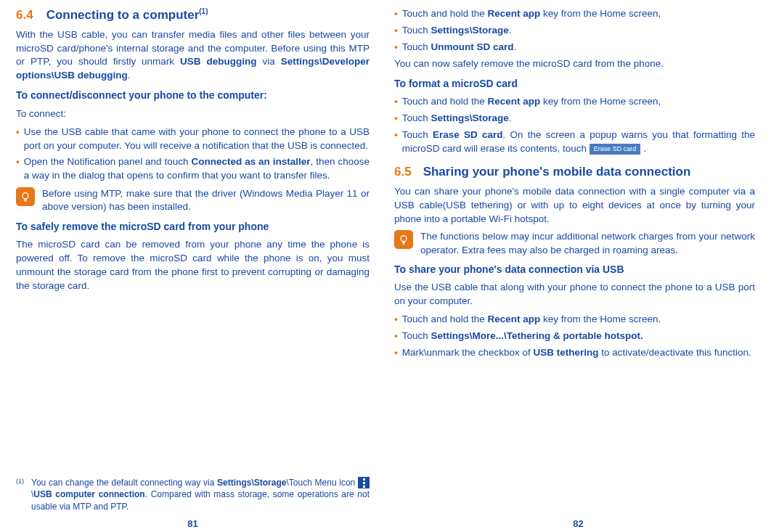 The image size is (771, 532). Describe the element at coordinates (20, 495) in the screenshot. I see `footnote-marker: (1)` at that location.